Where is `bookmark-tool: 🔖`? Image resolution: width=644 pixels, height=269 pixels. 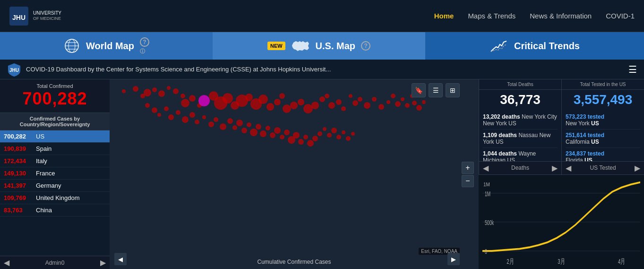 bookmark-tool: 🔖 is located at coordinates (419, 90).